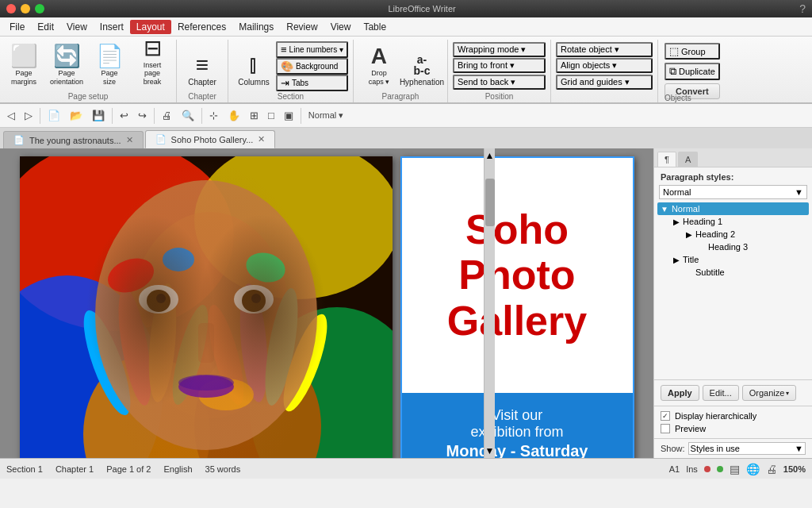 Image resolution: width=812 pixels, height=508 pixels. Describe the element at coordinates (312, 67) in the screenshot. I see `background-button: 🎨 Background` at that location.